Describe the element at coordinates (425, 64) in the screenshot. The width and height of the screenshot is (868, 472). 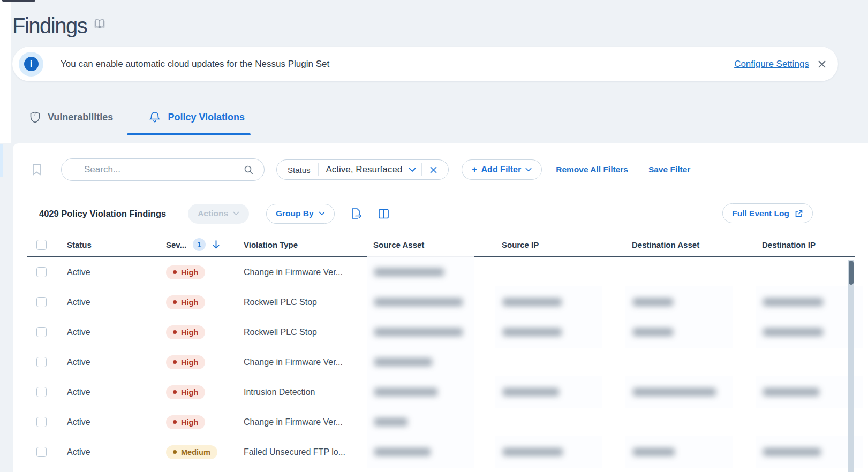
I see `notification-banner: i You can enable automatic cloud updates…` at that location.